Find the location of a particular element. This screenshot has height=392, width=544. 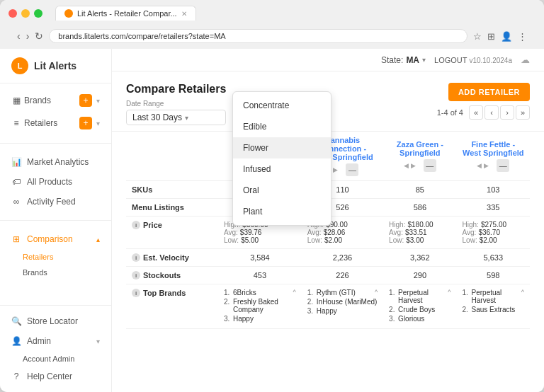

tab-title: Lit Alerts - Retailer Compar... is located at coordinates (128, 13).